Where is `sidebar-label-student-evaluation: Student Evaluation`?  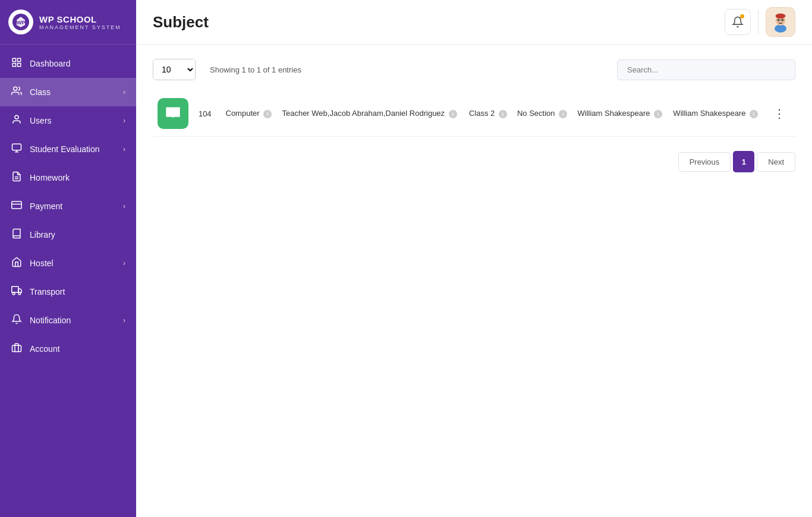 sidebar-label-student-evaluation: Student Evaluation is located at coordinates (65, 149).